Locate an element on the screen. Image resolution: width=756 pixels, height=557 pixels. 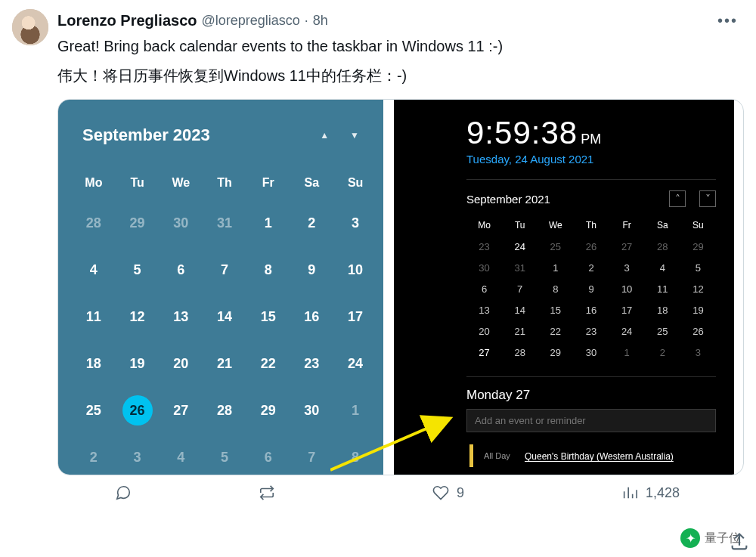
views-button: 1,428 is located at coordinates (674, 493).